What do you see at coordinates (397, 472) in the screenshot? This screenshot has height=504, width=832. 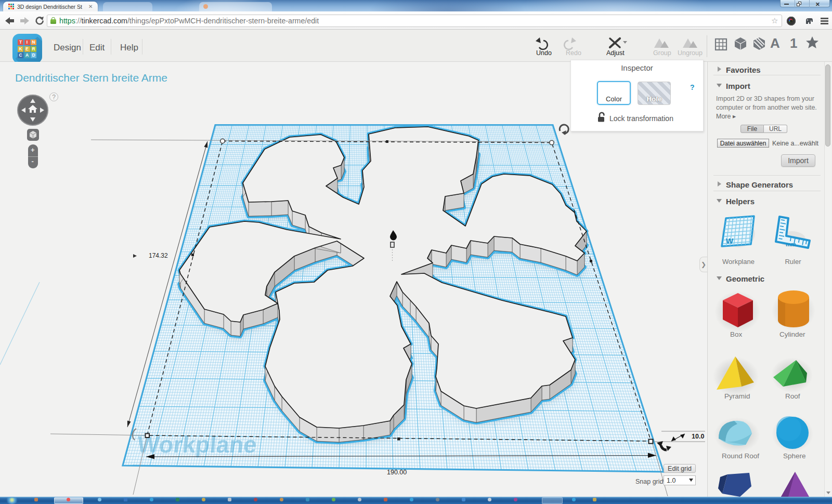 I see `svg-text: 190.00` at bounding box center [397, 472].